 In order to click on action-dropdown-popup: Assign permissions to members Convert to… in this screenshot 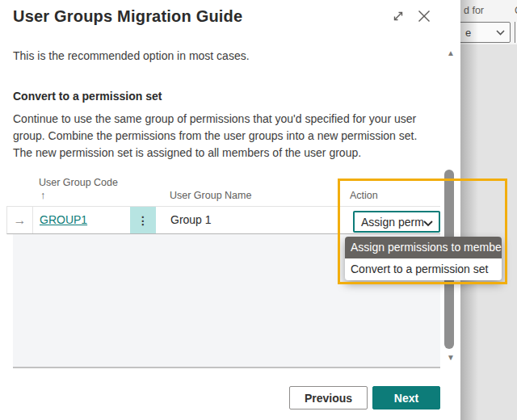, I will do `click(423, 258)`.